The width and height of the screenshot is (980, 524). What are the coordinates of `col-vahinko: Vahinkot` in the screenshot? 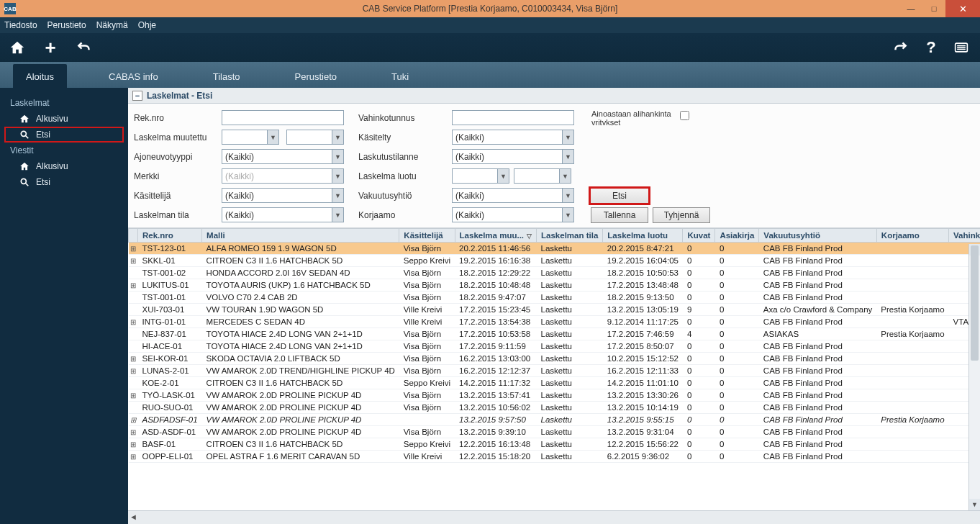 It's located at (964, 236).